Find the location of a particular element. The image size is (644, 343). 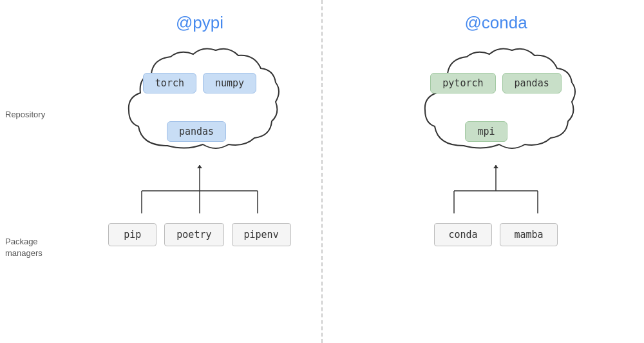

pypi-connectors is located at coordinates (200, 194).